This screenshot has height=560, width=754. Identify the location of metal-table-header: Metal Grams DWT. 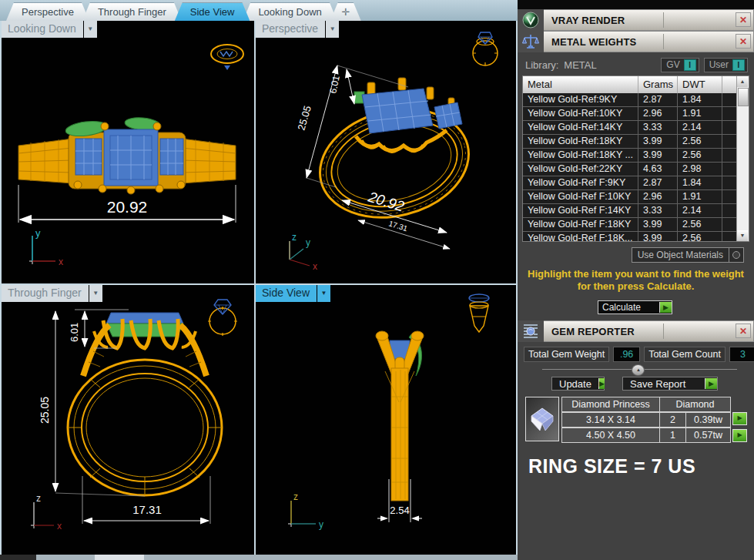
(630, 85).